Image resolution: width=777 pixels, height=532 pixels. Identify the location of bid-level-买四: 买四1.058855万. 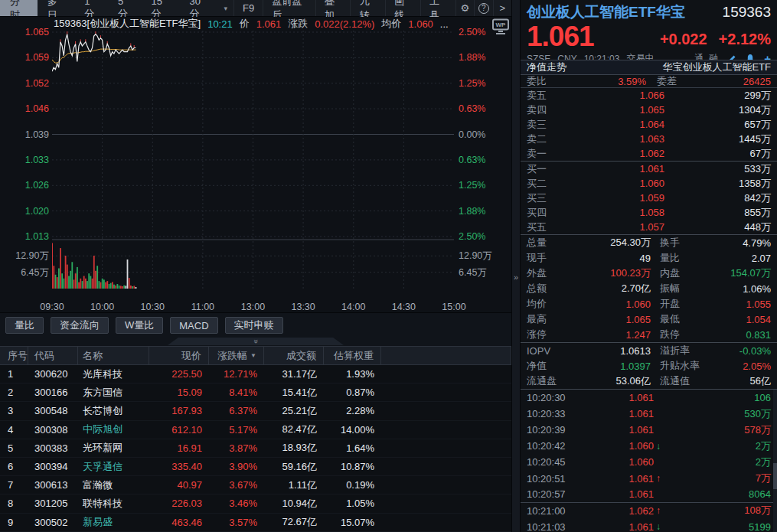
(649, 213).